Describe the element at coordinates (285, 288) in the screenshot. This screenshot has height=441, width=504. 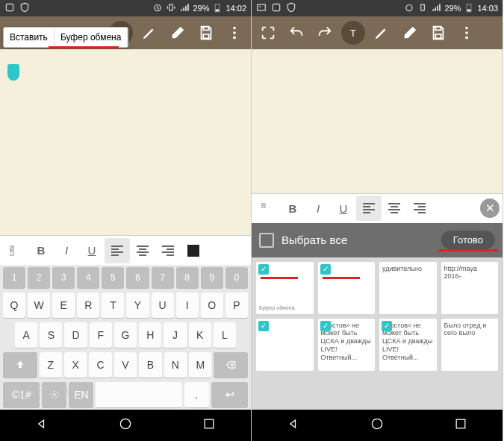
I see `clipboard-item: Буфер обмена` at that location.